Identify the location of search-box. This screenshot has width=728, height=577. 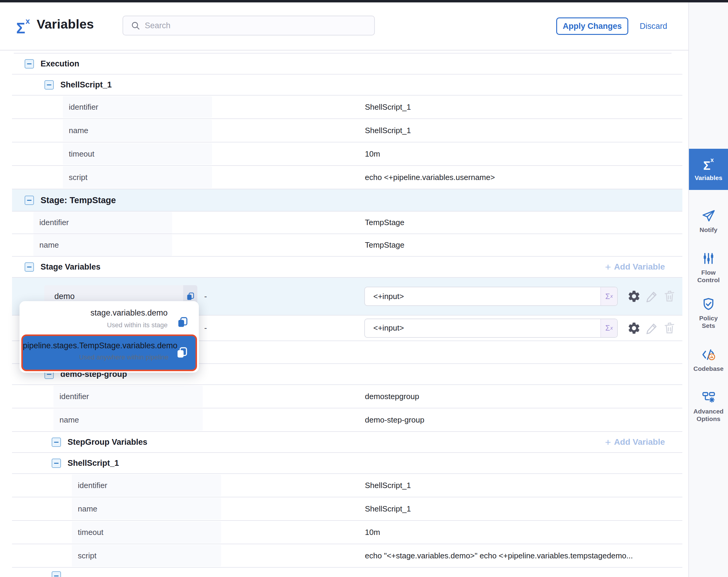
(249, 26).